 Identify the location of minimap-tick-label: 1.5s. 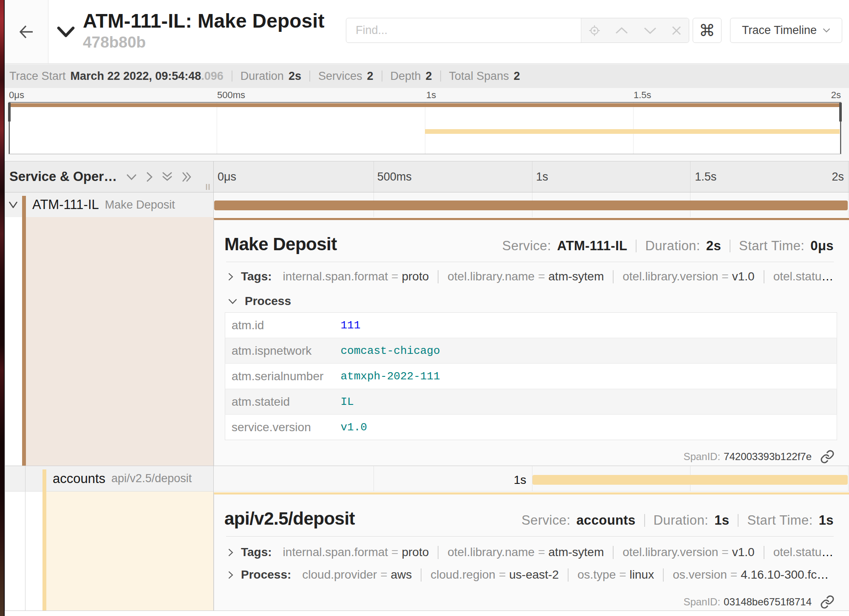
(642, 95).